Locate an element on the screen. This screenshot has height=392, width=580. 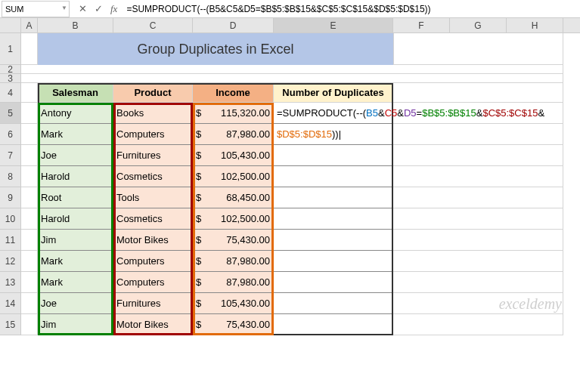
row-header-10: 10 is located at coordinates (11, 219).